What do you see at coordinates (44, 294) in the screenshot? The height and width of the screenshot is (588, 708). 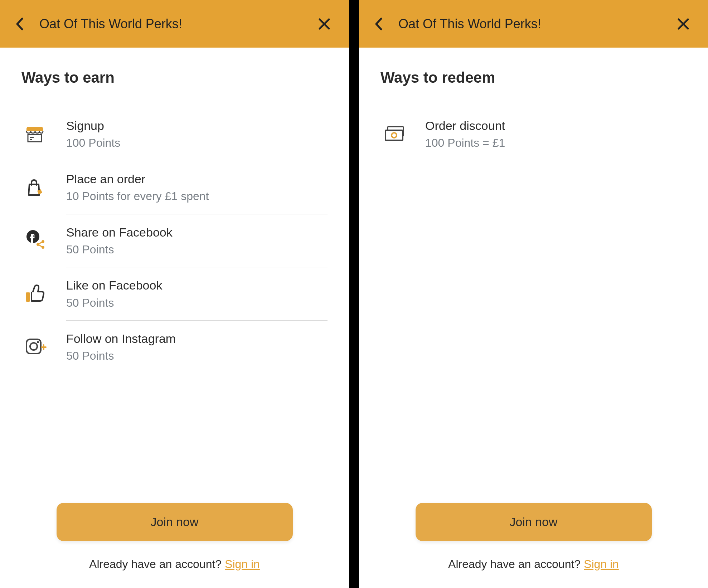 I see `thumbs-up-icon` at bounding box center [44, 294].